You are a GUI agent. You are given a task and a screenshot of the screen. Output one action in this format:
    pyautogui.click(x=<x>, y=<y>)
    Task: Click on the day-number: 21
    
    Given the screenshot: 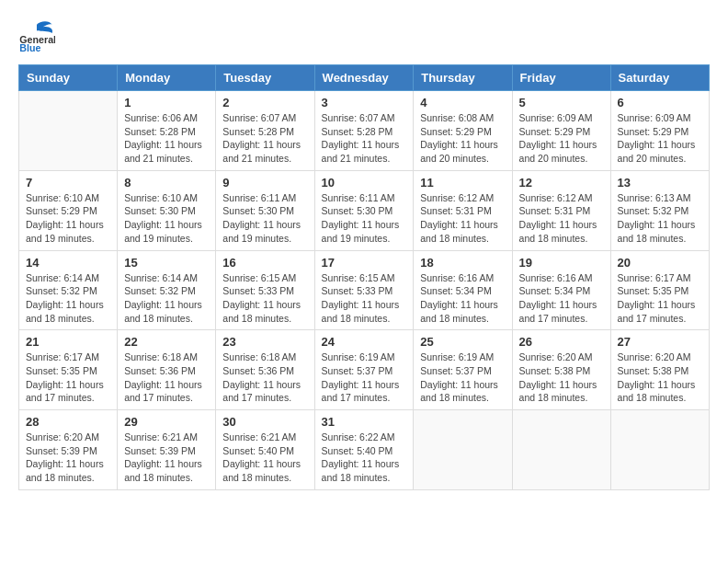 What is the action you would take?
    pyautogui.click(x=68, y=342)
    